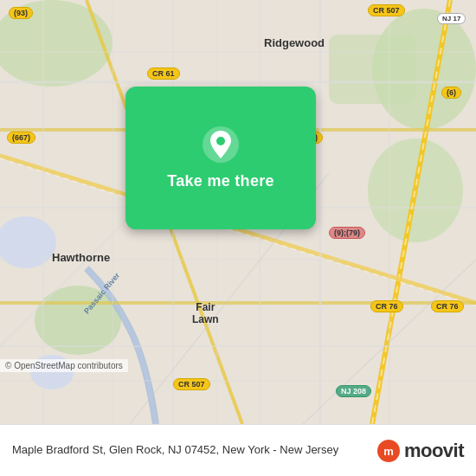 The width and height of the screenshot is (476, 476). Describe the element at coordinates (452, 19) in the screenshot. I see `route-badge-nj17: NJ 17` at that location.